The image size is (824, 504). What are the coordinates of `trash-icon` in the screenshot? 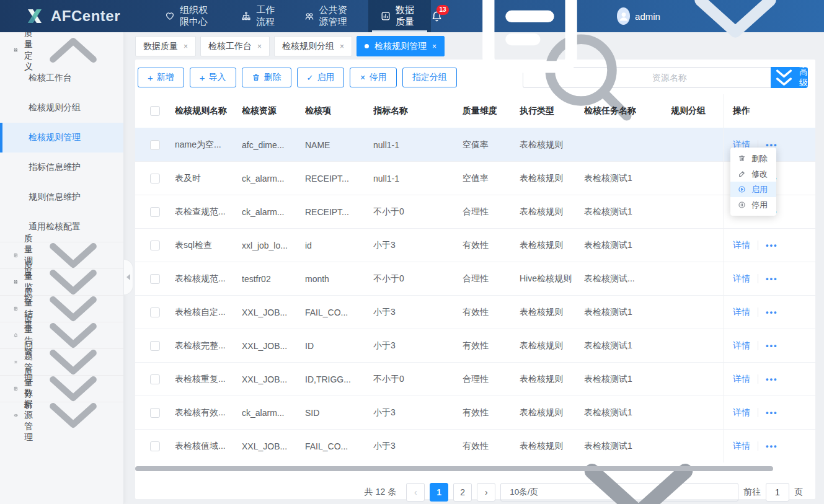 It's located at (256, 77).